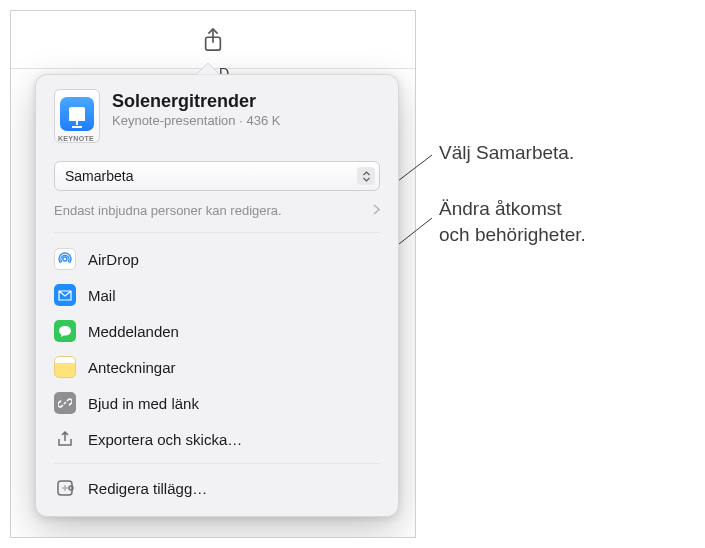 The height and width of the screenshot is (548, 705). What do you see at coordinates (376, 210) in the screenshot?
I see `chevron-right-icon` at bounding box center [376, 210].